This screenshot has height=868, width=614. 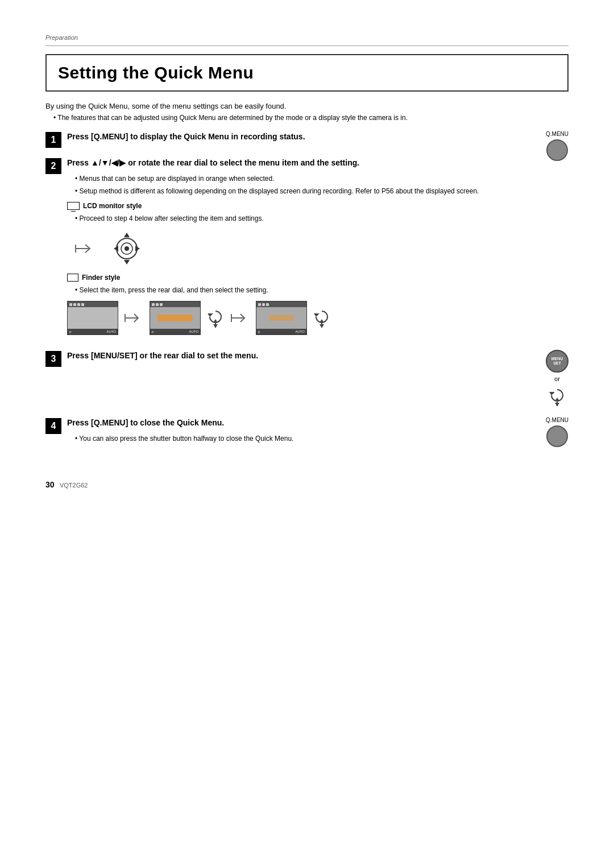 What do you see at coordinates (318, 278) in the screenshot?
I see `finder-style-label: Finder style` at bounding box center [318, 278].